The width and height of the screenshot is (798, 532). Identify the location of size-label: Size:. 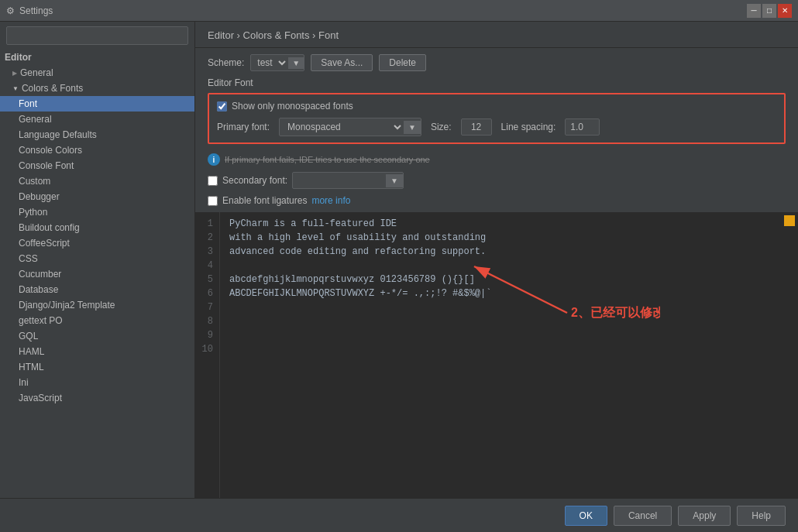
(442, 127).